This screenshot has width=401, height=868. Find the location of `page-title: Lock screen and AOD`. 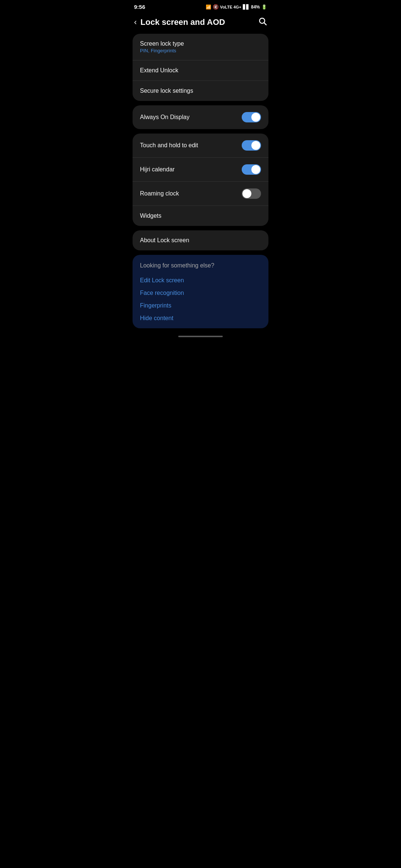

page-title: Lock screen and AOD is located at coordinates (183, 22).